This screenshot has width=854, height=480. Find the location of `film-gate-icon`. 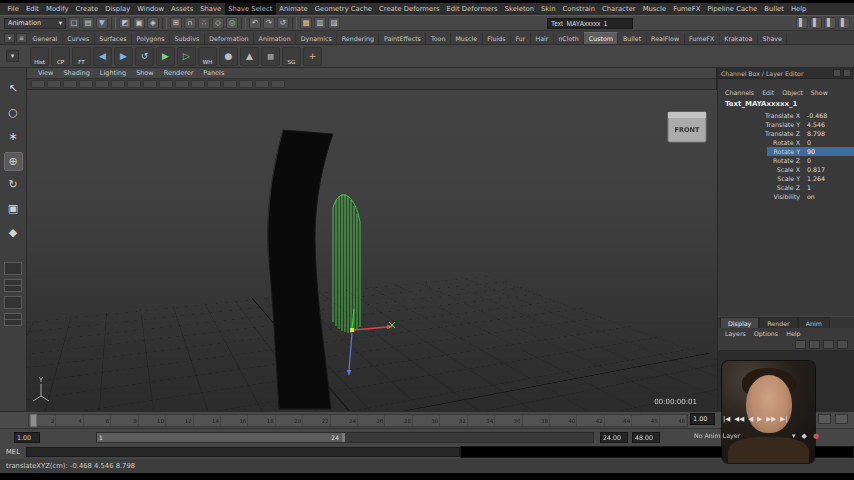

film-gate-icon is located at coordinates (102, 84).